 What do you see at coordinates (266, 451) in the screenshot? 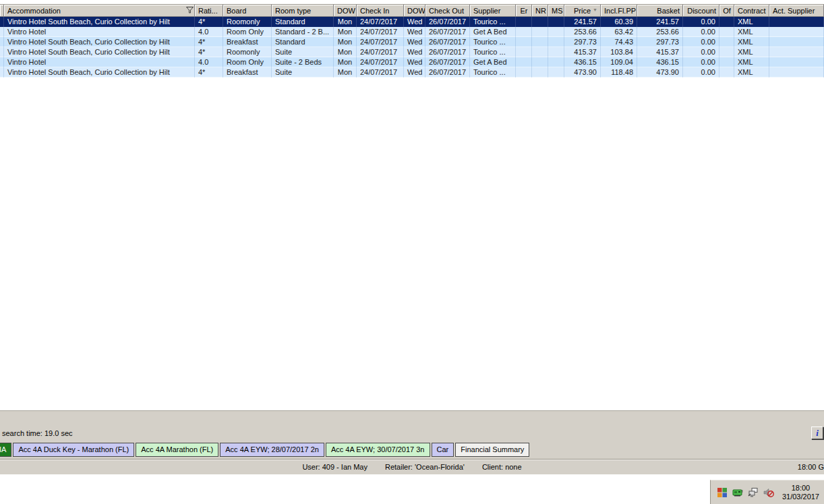
I see `tab-bar: IAAcc 4A Duck Key - Marathon (FL)Acc 4A …` at bounding box center [266, 451].